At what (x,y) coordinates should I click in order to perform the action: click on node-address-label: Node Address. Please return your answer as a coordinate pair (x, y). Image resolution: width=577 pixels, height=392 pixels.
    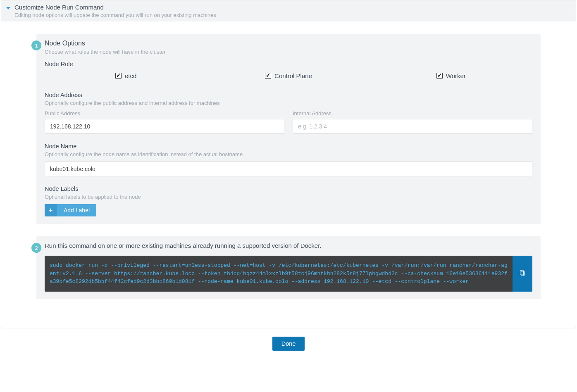
    Looking at the image, I should click on (288, 95).